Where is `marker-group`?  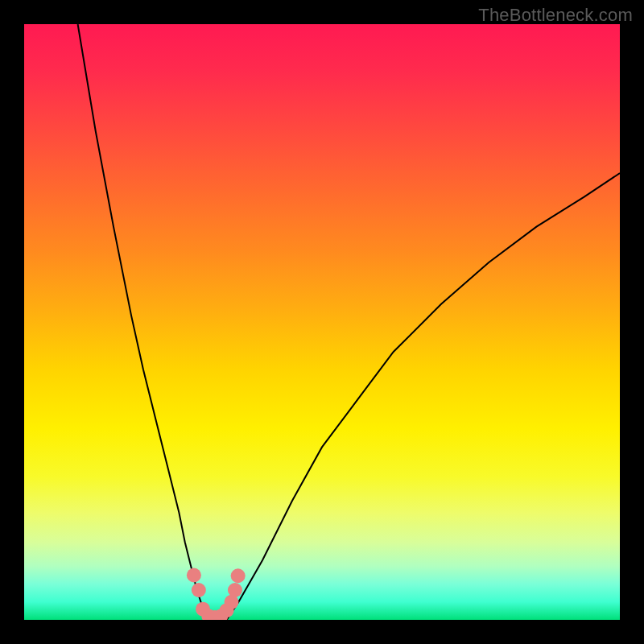 marker-group is located at coordinates (216, 594).